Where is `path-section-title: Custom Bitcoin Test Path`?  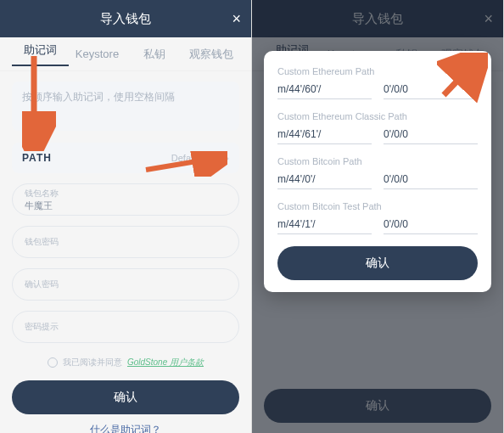
path-section-title: Custom Bitcoin Test Path is located at coordinates (378, 206).